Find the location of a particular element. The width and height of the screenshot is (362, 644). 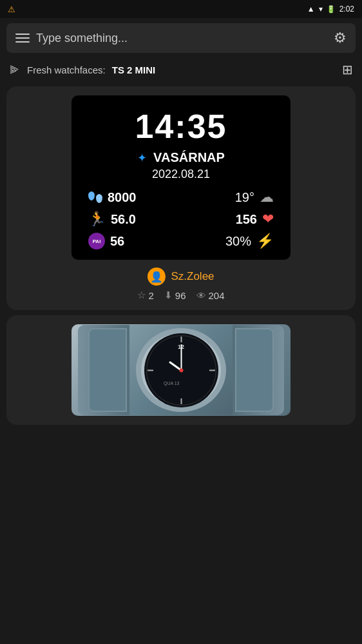

wf-weather-cloud-icon: ☁ is located at coordinates (267, 197).